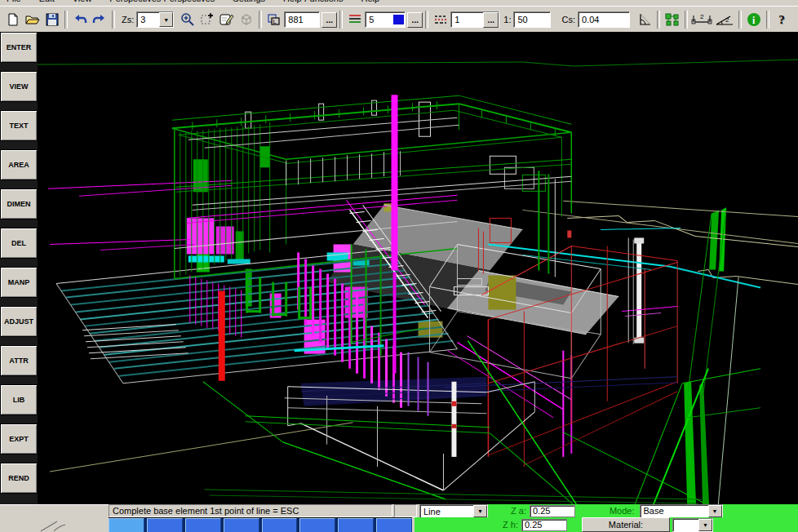 The height and width of the screenshot is (532, 798). I want to click on status-bar: Complete base element 1st point of line …, so click(454, 511).